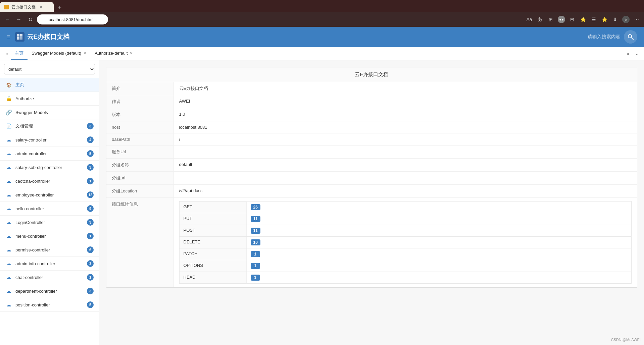 This screenshot has width=644, height=345. I want to click on cloud-icon-employee: ☁, so click(9, 195).